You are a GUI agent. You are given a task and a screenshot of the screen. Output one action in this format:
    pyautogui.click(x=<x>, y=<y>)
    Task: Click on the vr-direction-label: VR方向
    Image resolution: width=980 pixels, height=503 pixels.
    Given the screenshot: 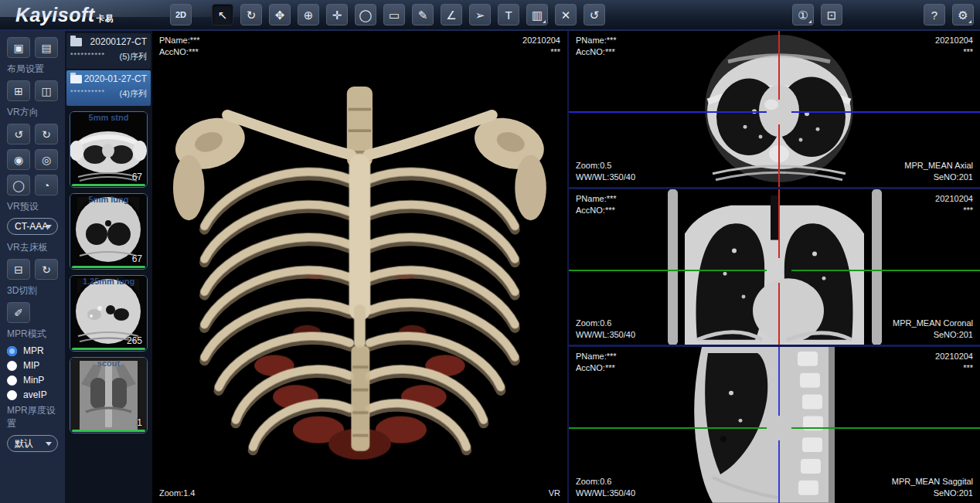 What is the action you would take?
    pyautogui.click(x=32, y=113)
    